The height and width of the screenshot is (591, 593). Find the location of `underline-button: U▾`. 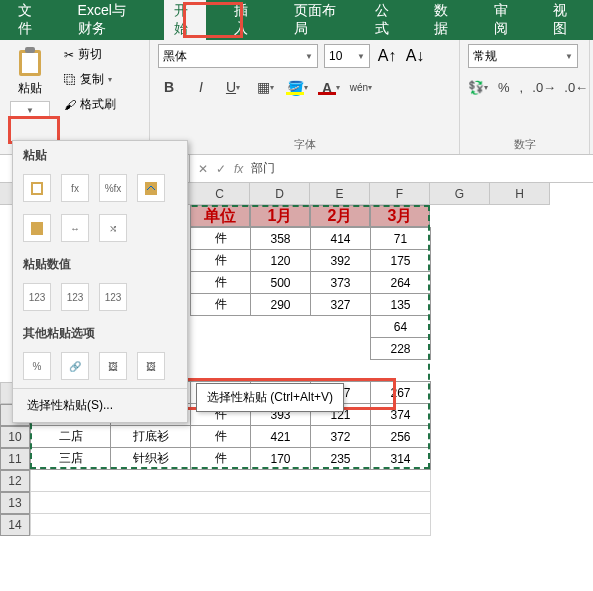

underline-button: U▾ is located at coordinates (233, 87).